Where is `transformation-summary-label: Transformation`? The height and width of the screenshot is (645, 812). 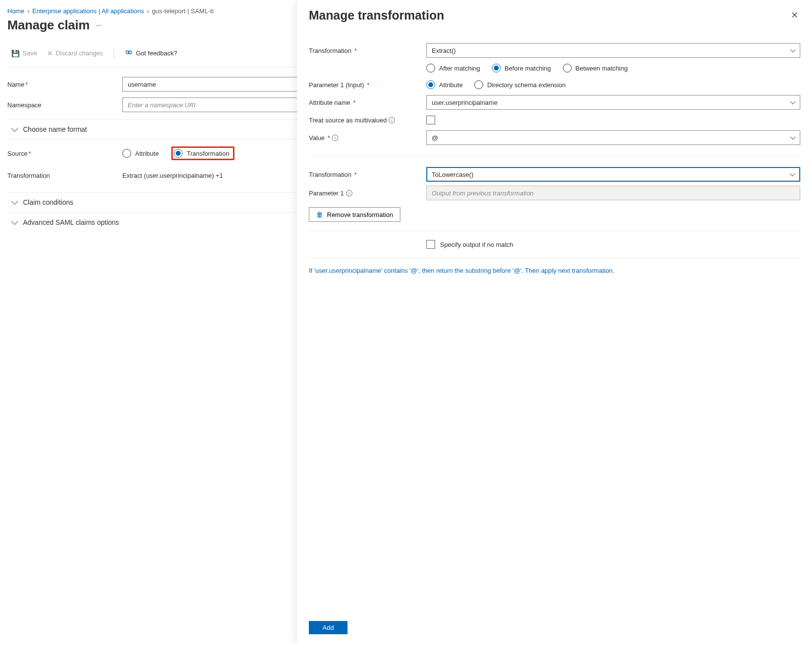 transformation-summary-label: Transformation is located at coordinates (65, 175).